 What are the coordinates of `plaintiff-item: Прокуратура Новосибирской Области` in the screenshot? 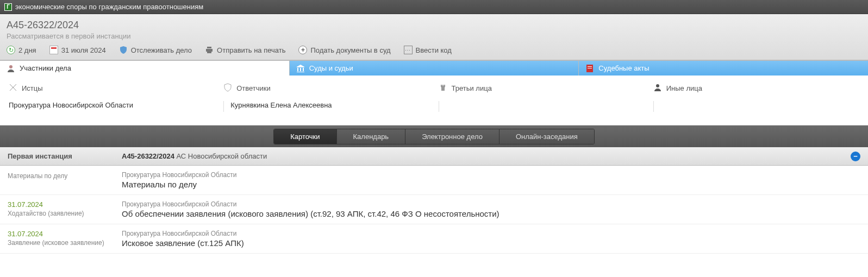 It's located at (112, 106).